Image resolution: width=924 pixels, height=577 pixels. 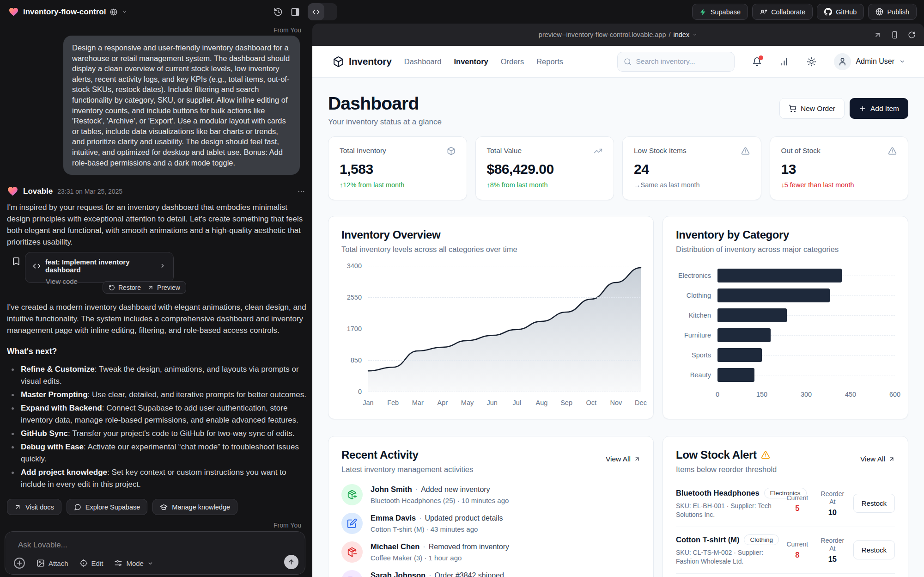 I want to click on recent-activity-card: Recent Activity Latest inventory managem…, so click(x=491, y=507).